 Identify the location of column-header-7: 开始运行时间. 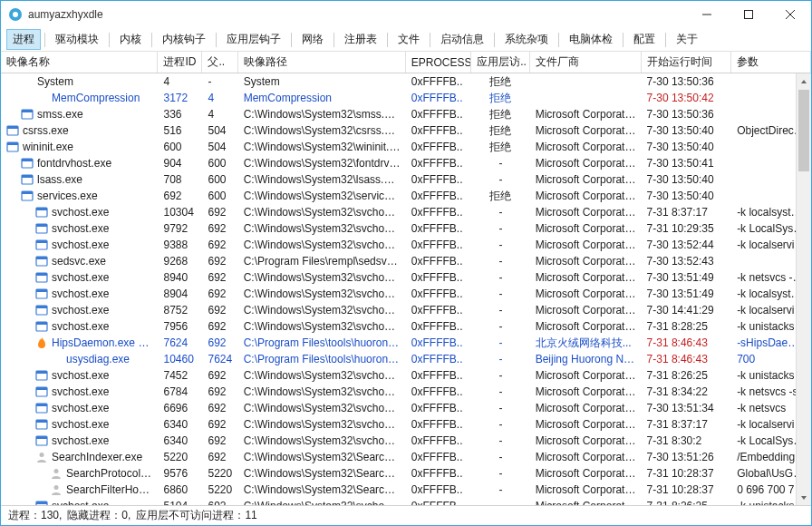
(687, 62).